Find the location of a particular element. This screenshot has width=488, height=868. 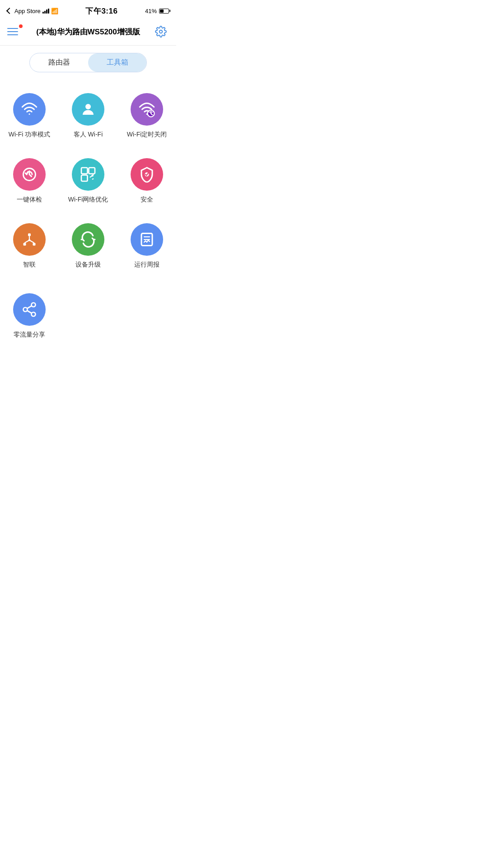

one-check-icon is located at coordinates (29, 174).